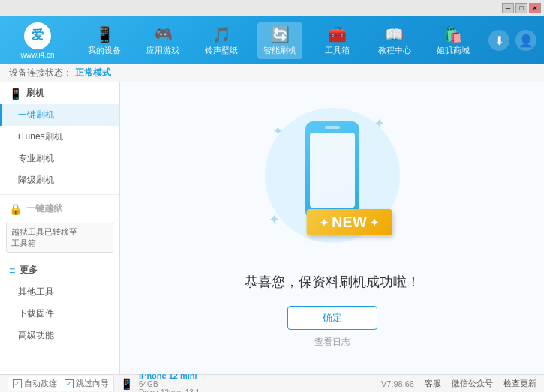 Image resolution: width=544 pixels, height=392 pixels. Describe the element at coordinates (332, 183) in the screenshot. I see `phone-illustration: ✦ ✦ ✦ ✦ NEW ✦` at that location.